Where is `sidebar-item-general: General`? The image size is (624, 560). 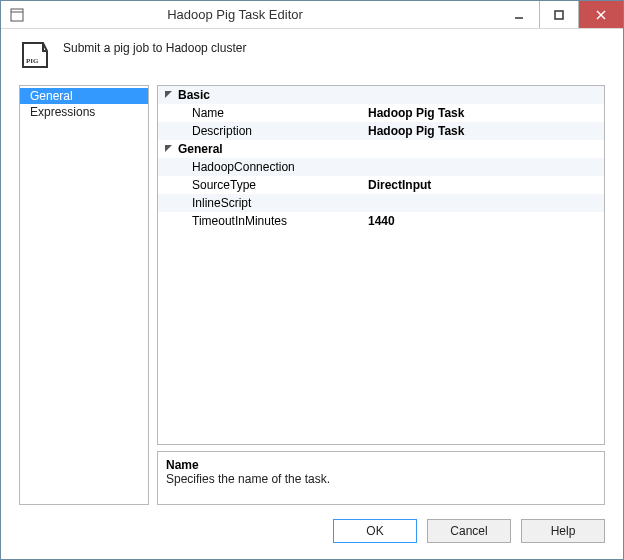 sidebar-item-general: General is located at coordinates (84, 96).